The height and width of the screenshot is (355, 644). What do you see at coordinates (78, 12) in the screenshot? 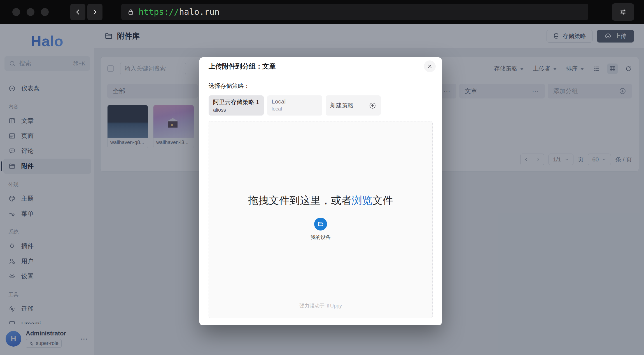
I see `chevron-left-icon` at bounding box center [78, 12].